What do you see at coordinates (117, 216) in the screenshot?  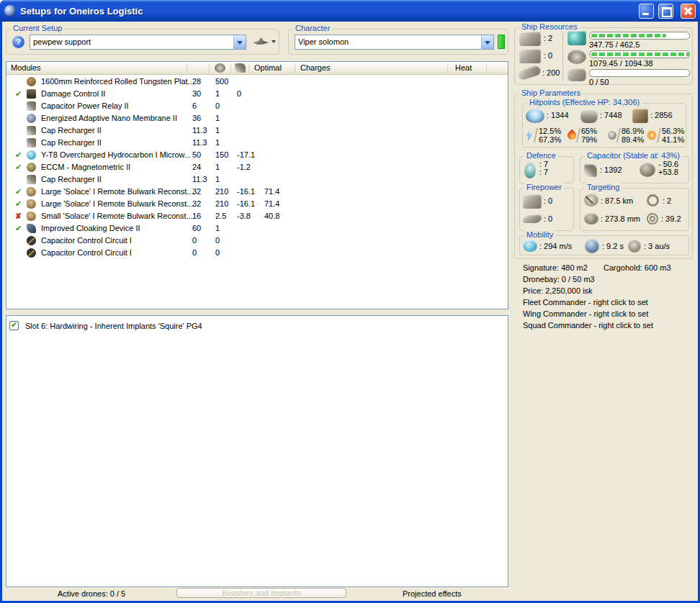 I see `module-name: Small 'Solace' I Remote Bulwark Reconst.…` at bounding box center [117, 216].